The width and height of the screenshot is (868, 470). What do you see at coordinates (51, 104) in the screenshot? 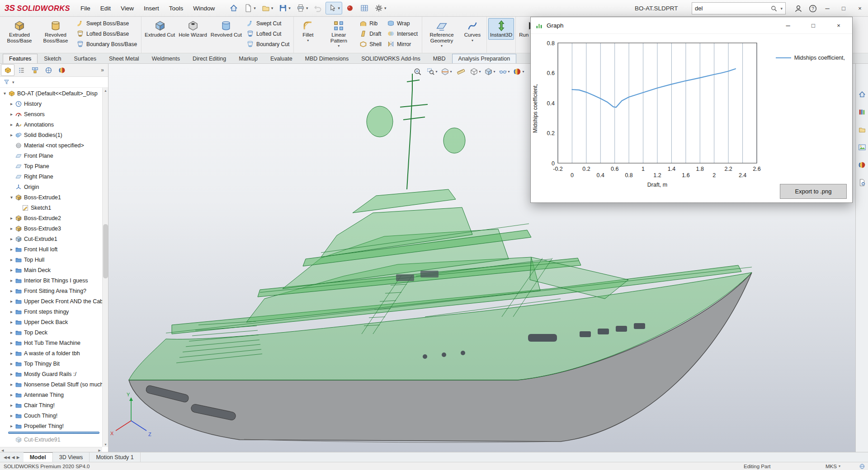
I see `tree-item-history: ▸History` at bounding box center [51, 104].